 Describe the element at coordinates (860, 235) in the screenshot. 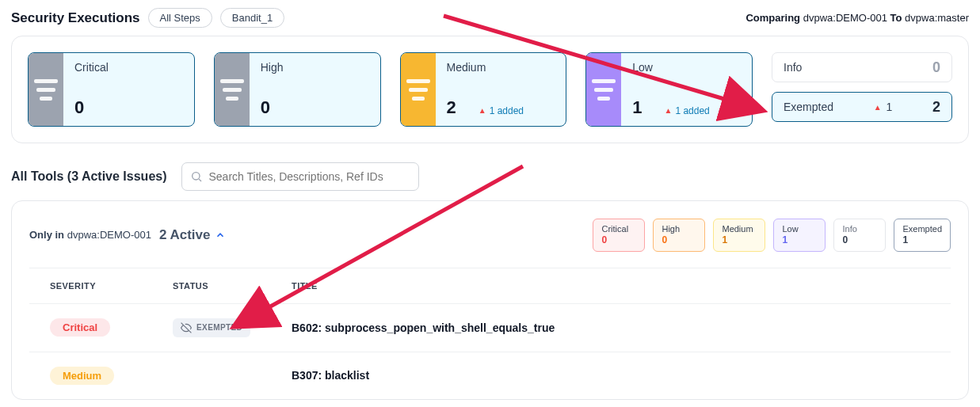

I see `mini-info: Info0` at that location.